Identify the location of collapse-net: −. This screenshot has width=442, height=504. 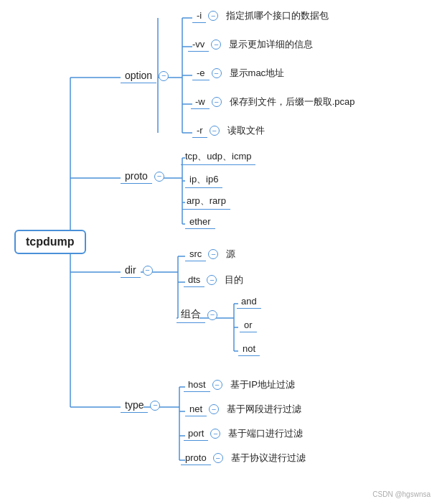
(214, 409).